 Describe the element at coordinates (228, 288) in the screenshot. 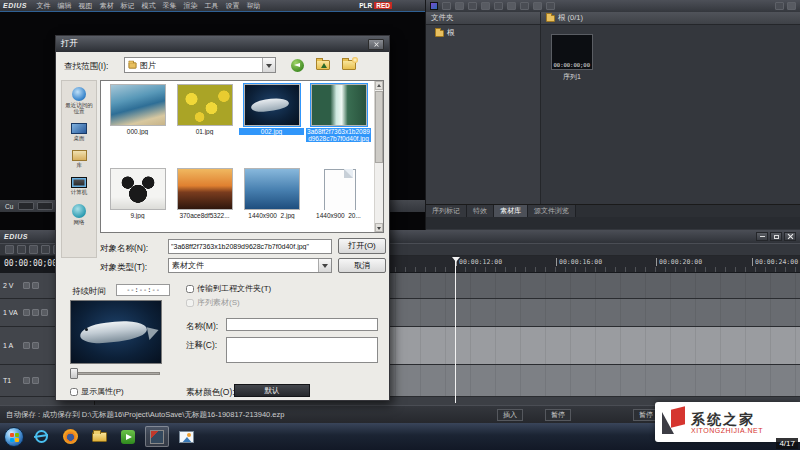

I see `transfer-to-project-checkbox: 传输到工程文件夹(T)` at that location.